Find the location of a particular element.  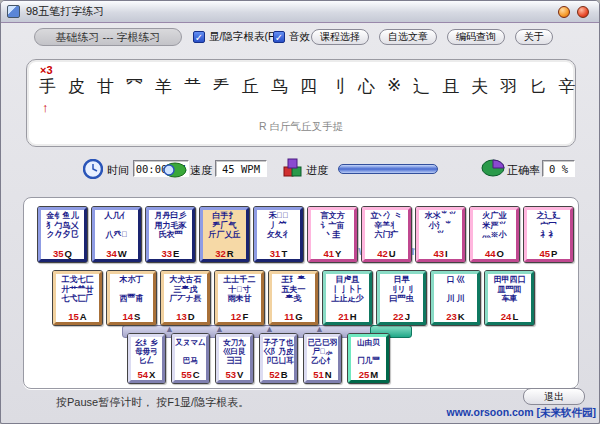

close-button is located at coordinates (583, 12).